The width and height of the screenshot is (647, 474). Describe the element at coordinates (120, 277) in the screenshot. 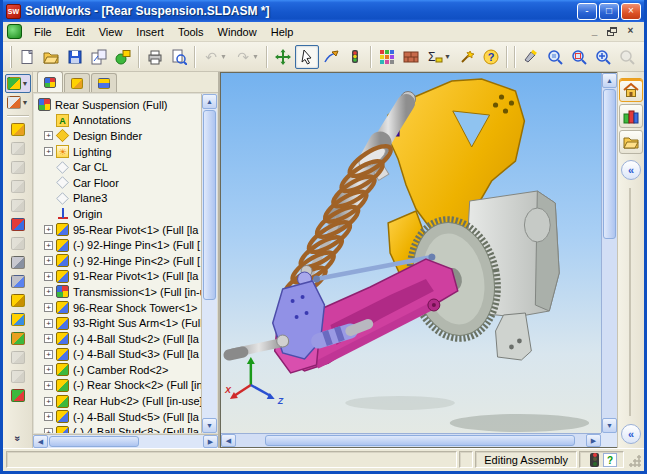

I see `tree-item: +91-Rear Pivot<1> (Full [la` at that location.